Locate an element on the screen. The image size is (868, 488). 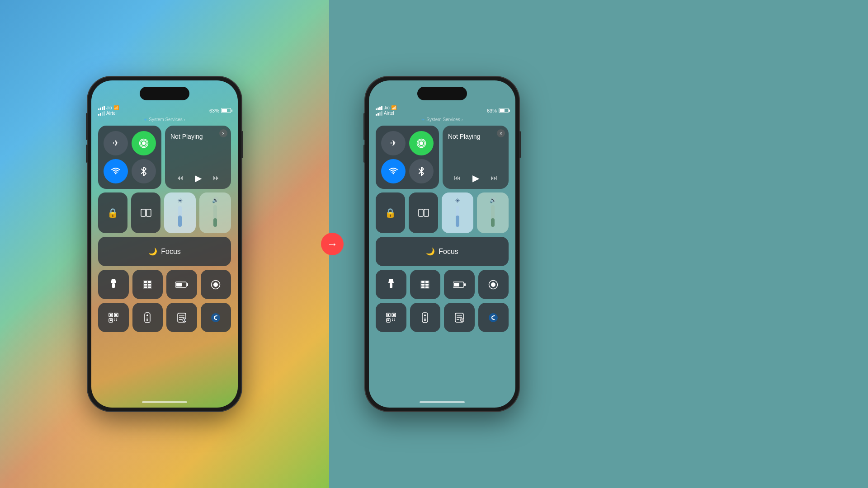
media-close-left: × is located at coordinates (223, 133).